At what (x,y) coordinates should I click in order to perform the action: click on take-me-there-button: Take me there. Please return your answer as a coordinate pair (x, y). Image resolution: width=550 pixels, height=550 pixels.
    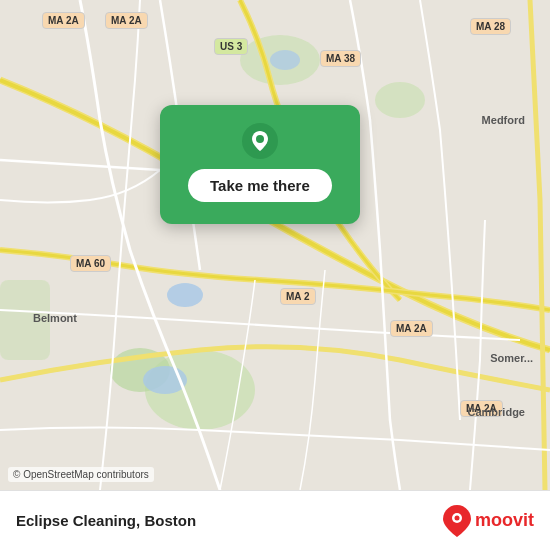
    Looking at the image, I should click on (260, 186).